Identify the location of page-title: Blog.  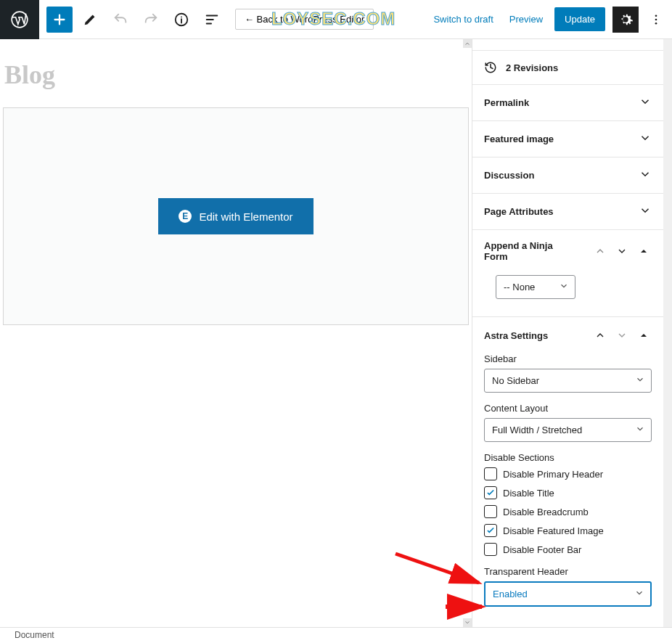
(236, 73).